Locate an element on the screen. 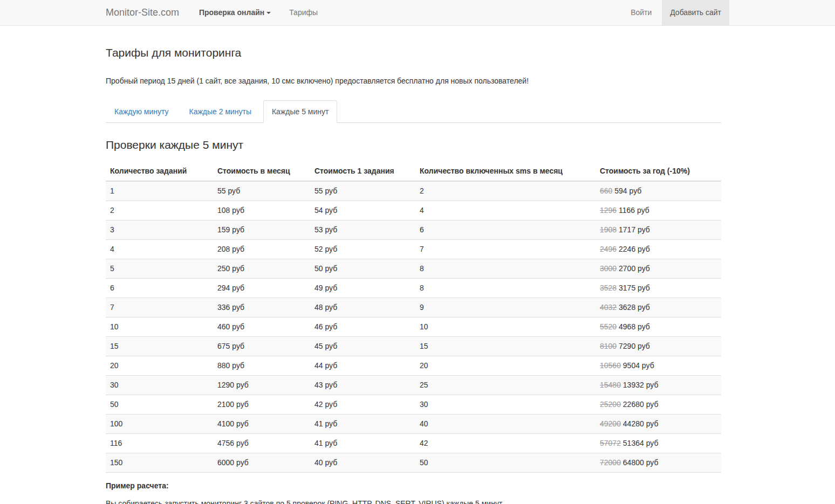 This screenshot has width=835, height=504. cell-sms-count: 6 is located at coordinates (505, 230).